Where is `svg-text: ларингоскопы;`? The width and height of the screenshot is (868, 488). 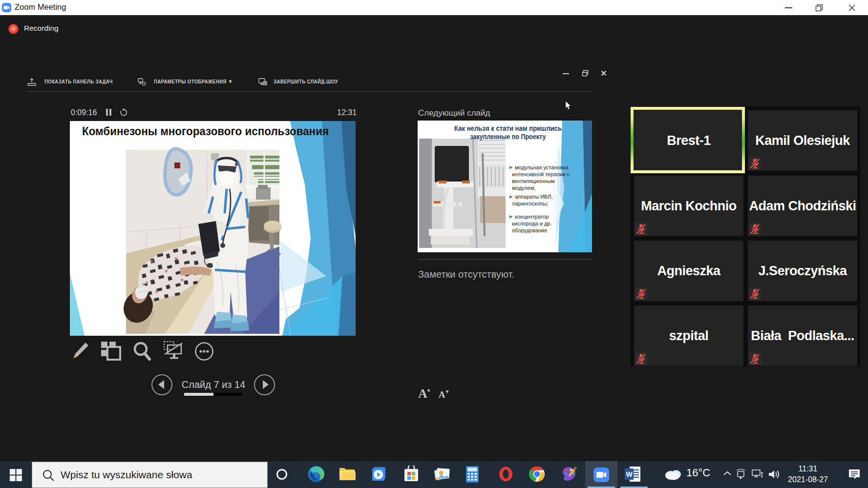
svg-text: ларингоскопы; is located at coordinates (530, 203).